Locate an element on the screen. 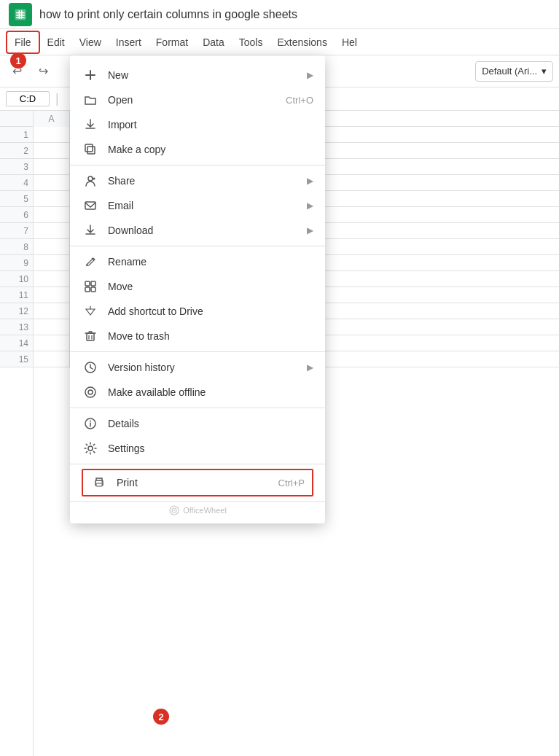 This screenshot has width=559, height=756. col-header-a: A is located at coordinates (52, 119).